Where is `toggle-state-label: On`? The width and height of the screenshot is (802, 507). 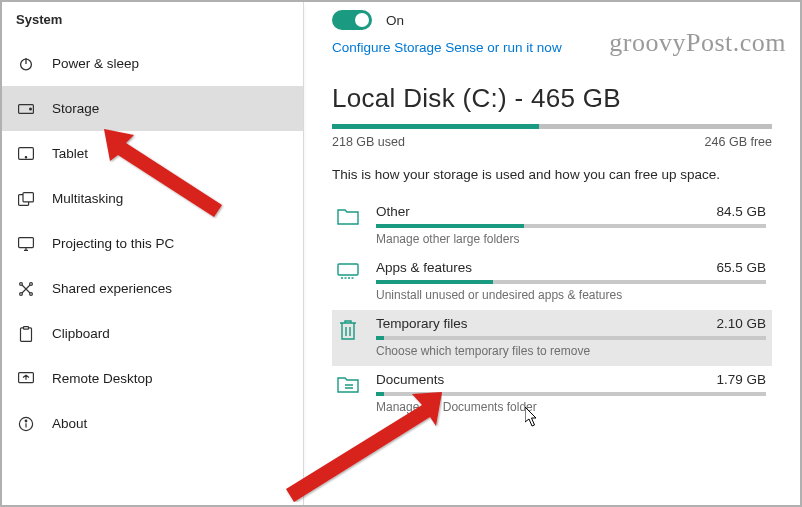
toggle-state-label: On is located at coordinates (395, 20).